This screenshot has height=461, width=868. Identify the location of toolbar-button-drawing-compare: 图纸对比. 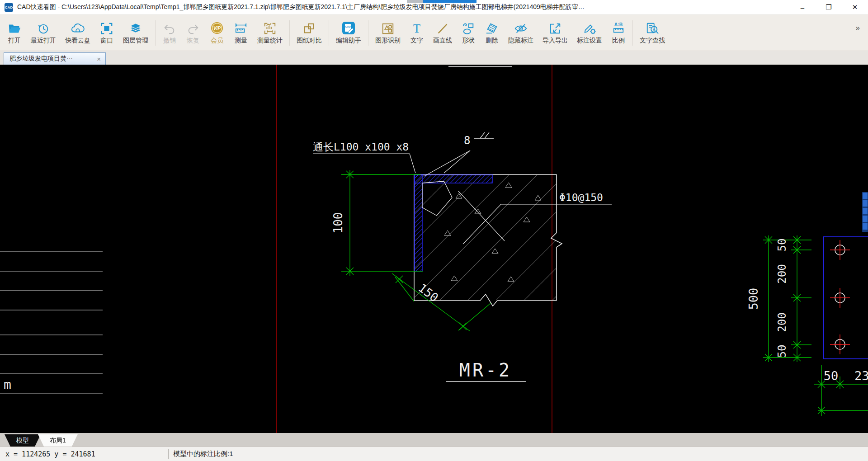
(309, 33).